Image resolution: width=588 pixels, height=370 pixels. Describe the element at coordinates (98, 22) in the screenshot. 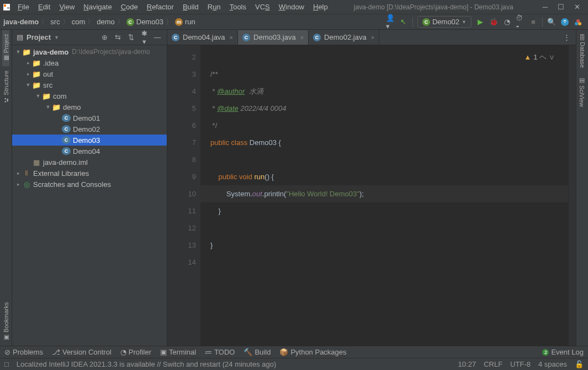

I see `breadcrumb: java-demo〉 src〉 com〉 demo〉 C Demo03〉 m r…` at that location.